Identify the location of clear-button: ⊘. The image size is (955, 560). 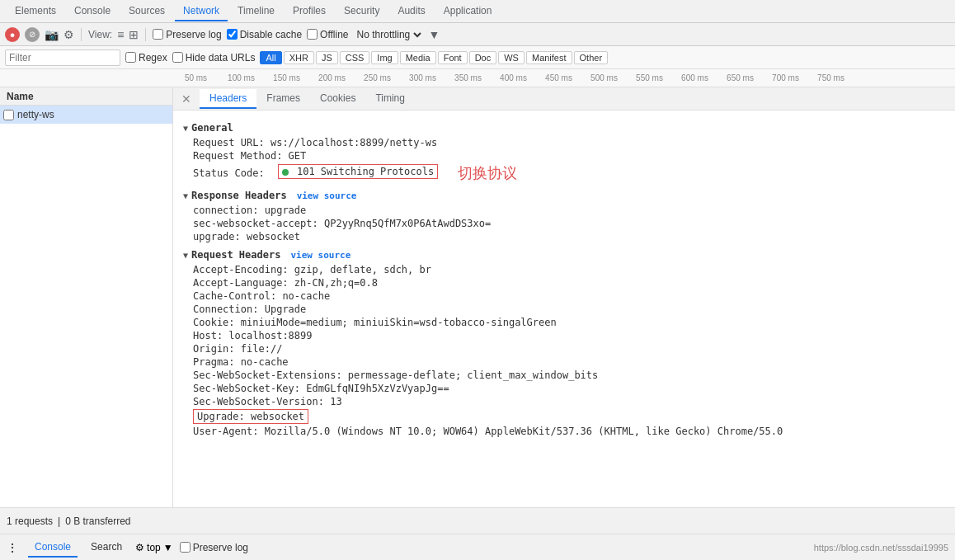
(32, 35).